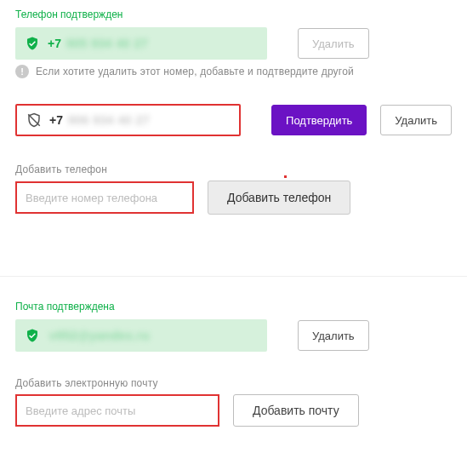 The width and height of the screenshot is (467, 476). Describe the element at coordinates (333, 335) in the screenshot. I see `delete-email-button: Удалить` at that location.